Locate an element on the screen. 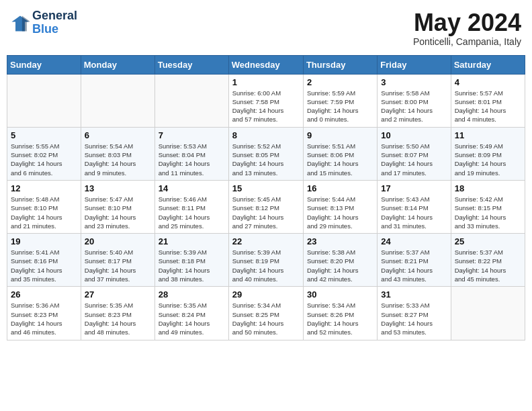 The image size is (532, 411). day-info: Sunrise: 5:37 AM Sunset: 8:22 PM Dayligh… is located at coordinates (488, 266).